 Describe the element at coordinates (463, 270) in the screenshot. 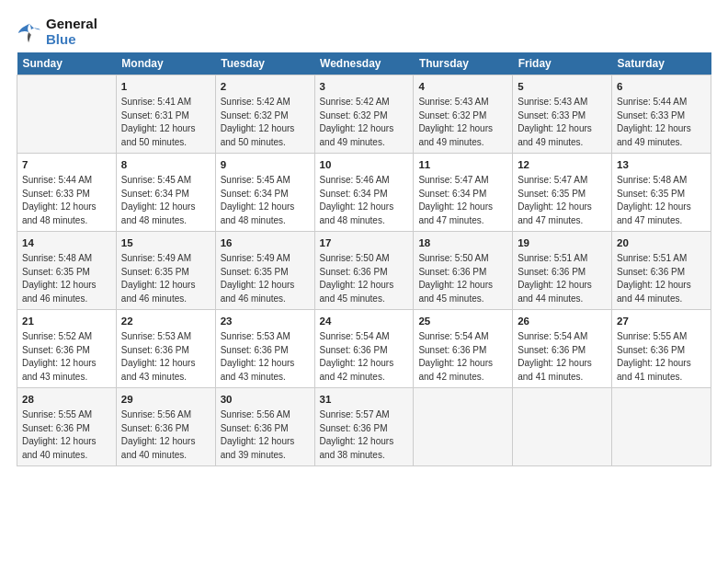

I see `calendar-cell: 18Sunrise: 5:50 AM Sunset: 6:36 PM Dayli…` at that location.